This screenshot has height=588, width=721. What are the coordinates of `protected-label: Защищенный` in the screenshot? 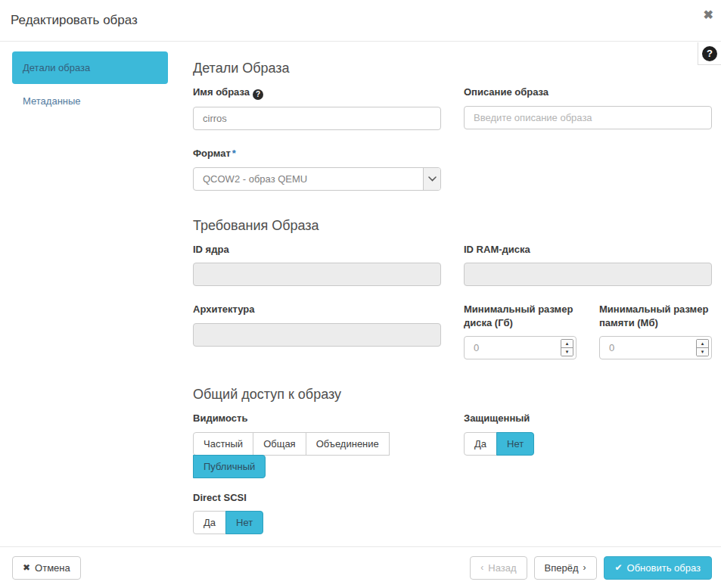 It's located at (588, 418).